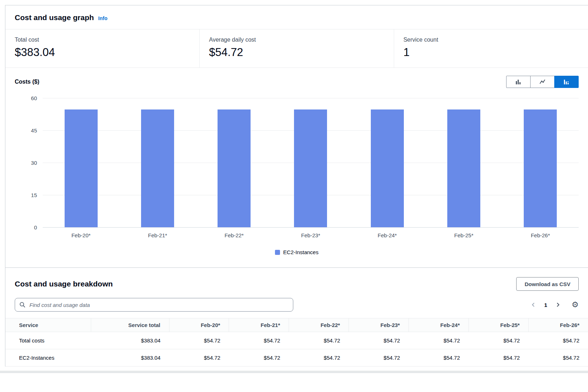  Describe the element at coordinates (81, 235) in the screenshot. I see `x-axis-label: Feb-20*` at that location.